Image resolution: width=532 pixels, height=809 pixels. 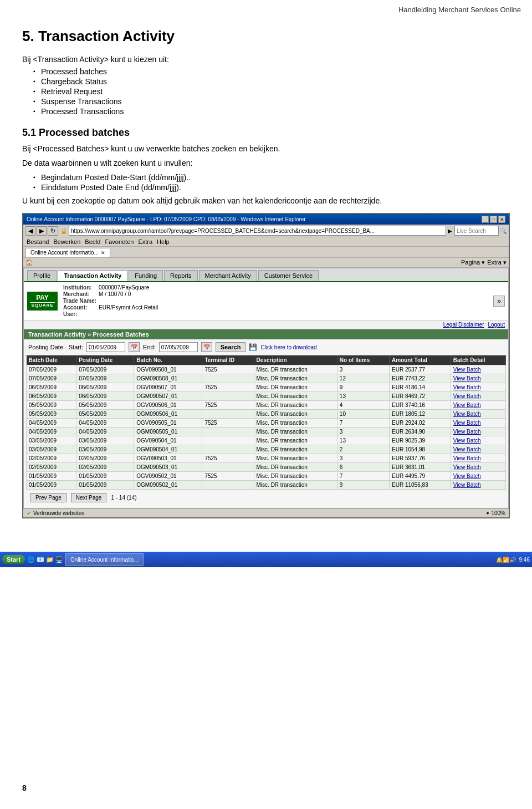 What do you see at coordinates (38, 242) in the screenshot?
I see `menu-bestand: Bestand` at bounding box center [38, 242].